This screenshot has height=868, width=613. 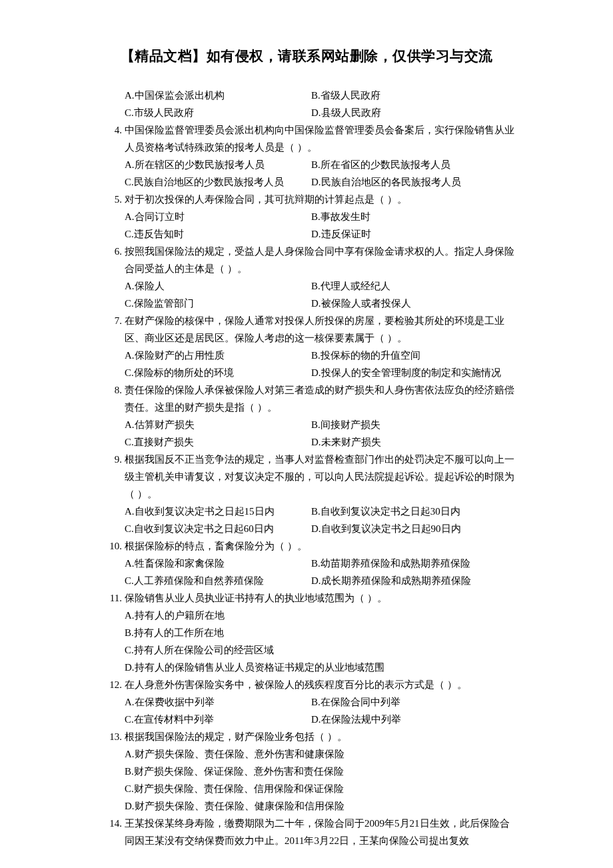 What do you see at coordinates (218, 373) in the screenshot?
I see `option-c: C.保险标的物所处的环境` at bounding box center [218, 373].